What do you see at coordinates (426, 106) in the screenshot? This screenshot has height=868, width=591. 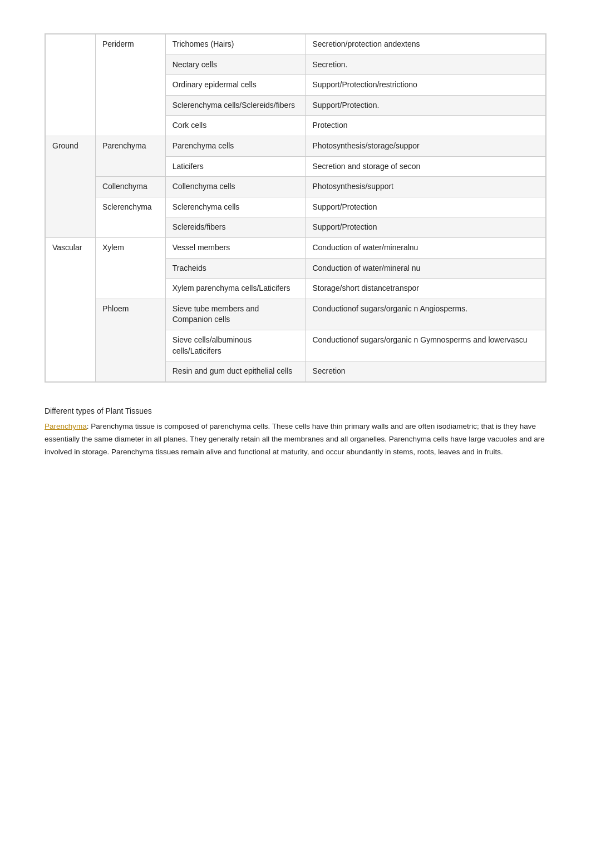 I see `function-cell: Support/Protection.` at bounding box center [426, 106].